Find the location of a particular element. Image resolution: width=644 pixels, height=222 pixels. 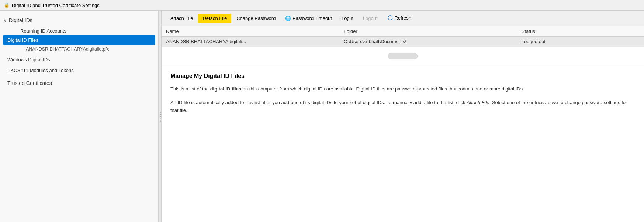

toolbar: Attach File Detach File Change Password … is located at coordinates (403, 18).